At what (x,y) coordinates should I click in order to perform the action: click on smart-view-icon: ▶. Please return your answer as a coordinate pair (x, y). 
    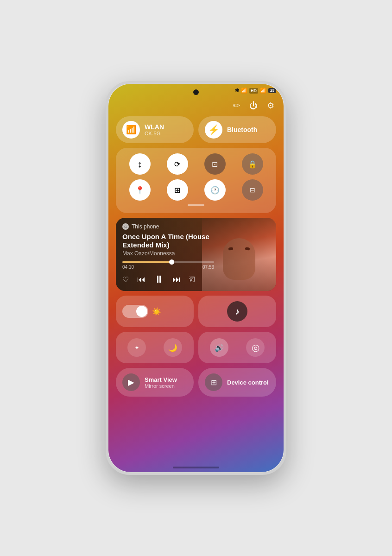
    Looking at the image, I should click on (131, 382).